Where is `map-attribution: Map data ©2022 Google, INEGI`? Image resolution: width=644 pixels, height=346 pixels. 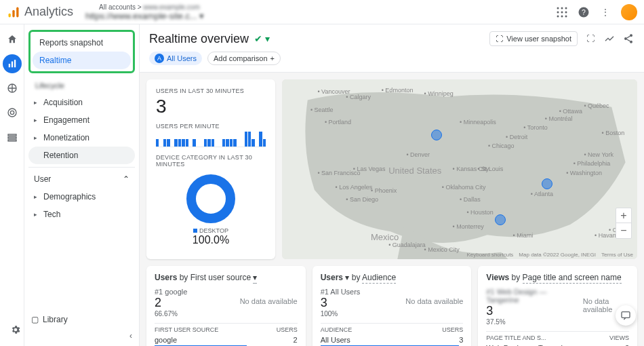 map-attribution: Map data ©2022 Google, INEGI is located at coordinates (557, 255).